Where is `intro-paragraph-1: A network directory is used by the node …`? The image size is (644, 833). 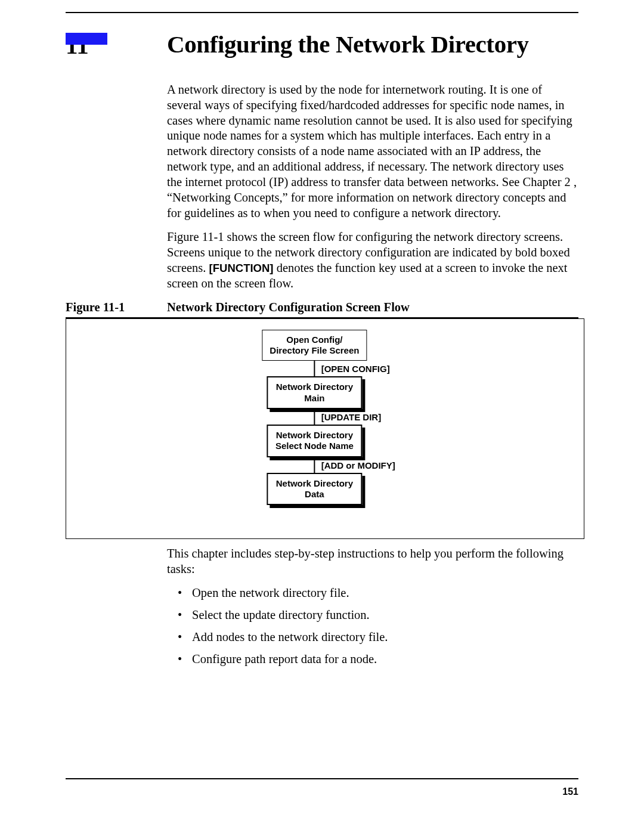 intro-paragraph-1: A network directory is used by the node … is located at coordinates (373, 151).